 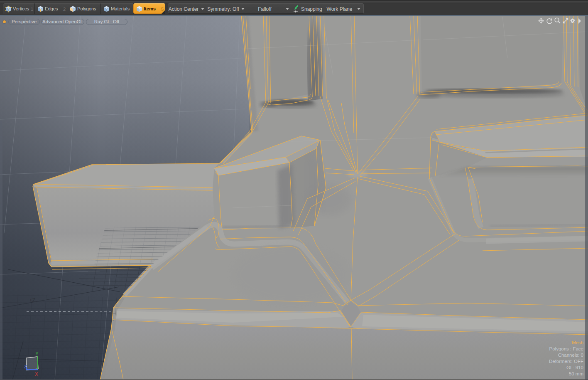 I want to click on svg-text: +Z, so click(x=32, y=300).